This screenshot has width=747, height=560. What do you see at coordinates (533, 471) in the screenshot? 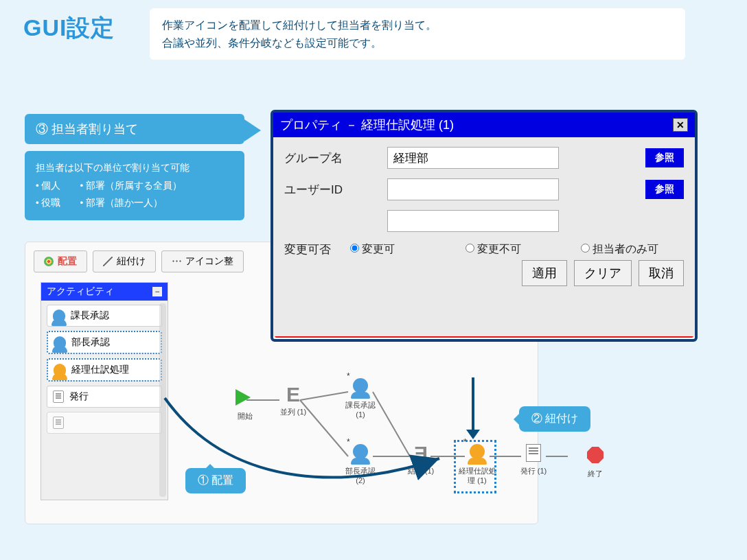
I see `node-label: 発行 (1)` at bounding box center [533, 471].